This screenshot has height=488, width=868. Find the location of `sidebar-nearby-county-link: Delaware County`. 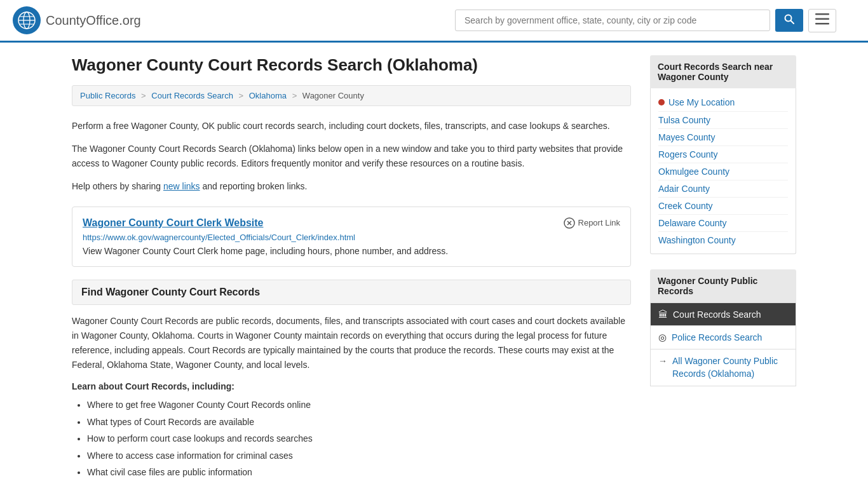

sidebar-nearby-county-link: Delaware County is located at coordinates (723, 224).